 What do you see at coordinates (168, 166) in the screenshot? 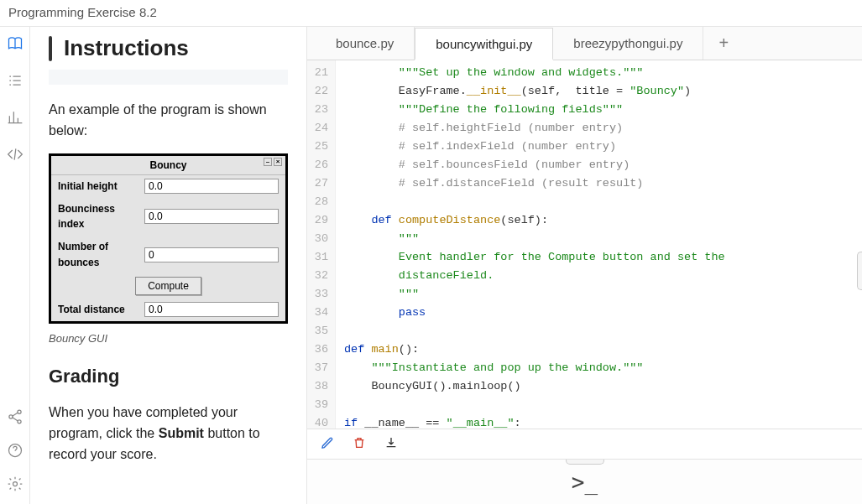
I see `mock-window-title: Bouncy –×` at bounding box center [168, 166].